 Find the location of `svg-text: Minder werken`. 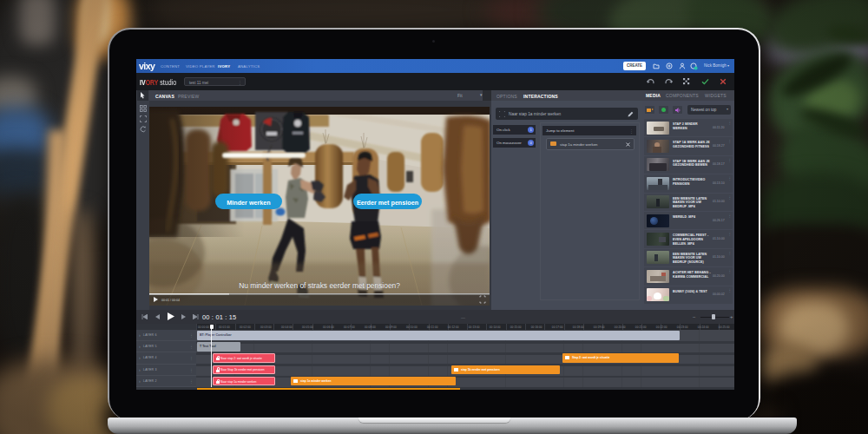

svg-text: Minder werken is located at coordinates (248, 203).